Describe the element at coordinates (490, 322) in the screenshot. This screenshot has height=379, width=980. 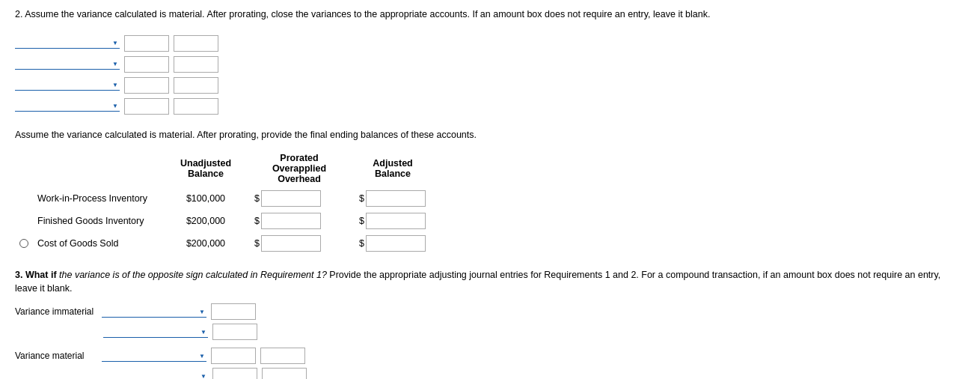
I see `variance-immaterial-block: Variance immaterial` at that location.